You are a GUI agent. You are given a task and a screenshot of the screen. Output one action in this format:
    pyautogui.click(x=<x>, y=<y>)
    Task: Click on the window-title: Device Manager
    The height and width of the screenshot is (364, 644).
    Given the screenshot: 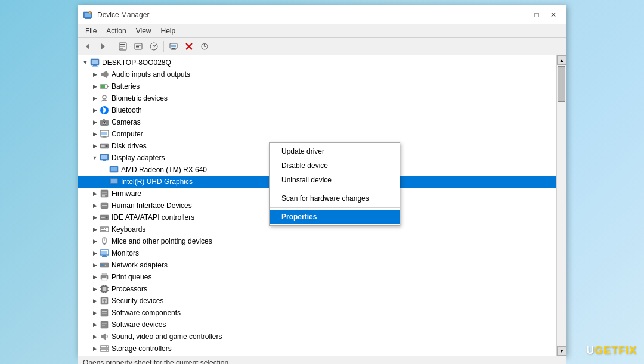 What is the action you would take?
    pyautogui.click(x=305, y=15)
    